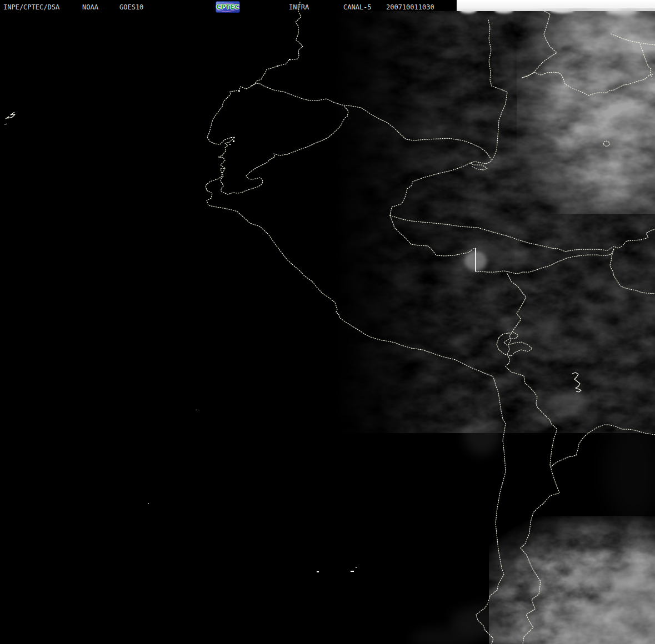 This screenshot has width=655, height=644. What do you see at coordinates (632, 271) in the screenshot?
I see `border-brazil-se-branch` at bounding box center [632, 271].